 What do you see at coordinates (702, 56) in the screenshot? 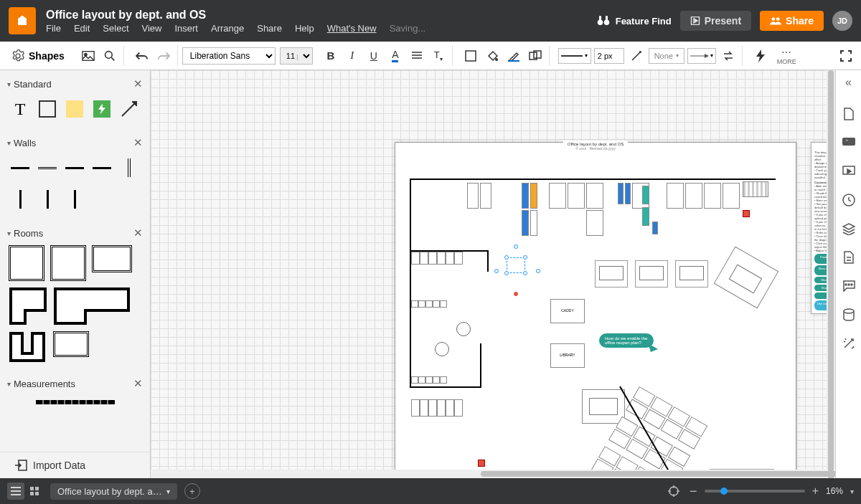
I see `arrow-style-select: ▾` at bounding box center [702, 56].